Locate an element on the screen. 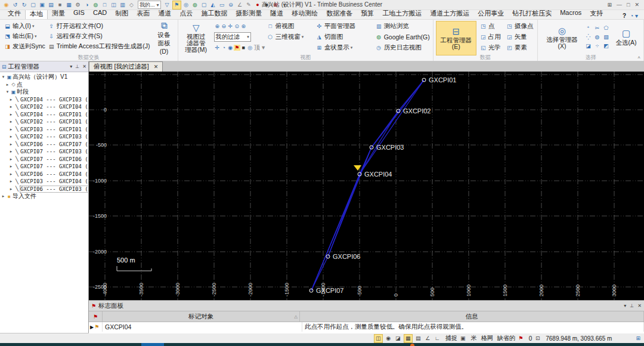  flag-view-icon: ⚑ is located at coordinates (237, 48).